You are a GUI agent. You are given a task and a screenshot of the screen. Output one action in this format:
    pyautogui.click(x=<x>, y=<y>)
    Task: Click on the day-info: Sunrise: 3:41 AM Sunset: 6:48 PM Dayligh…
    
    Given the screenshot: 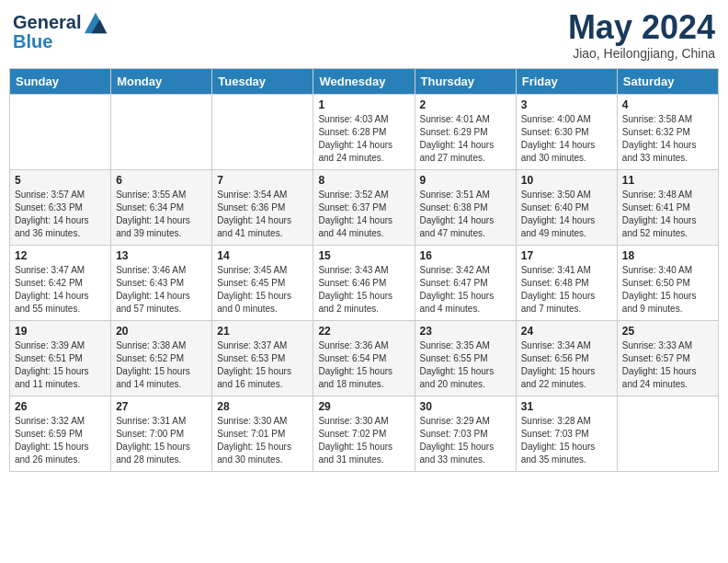 What is the action you would take?
    pyautogui.click(x=566, y=290)
    